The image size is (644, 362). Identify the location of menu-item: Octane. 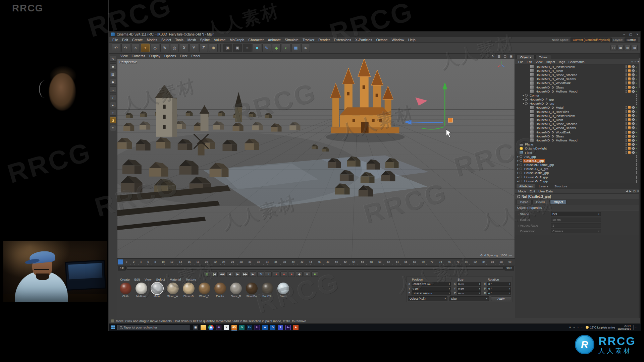
(382, 40).